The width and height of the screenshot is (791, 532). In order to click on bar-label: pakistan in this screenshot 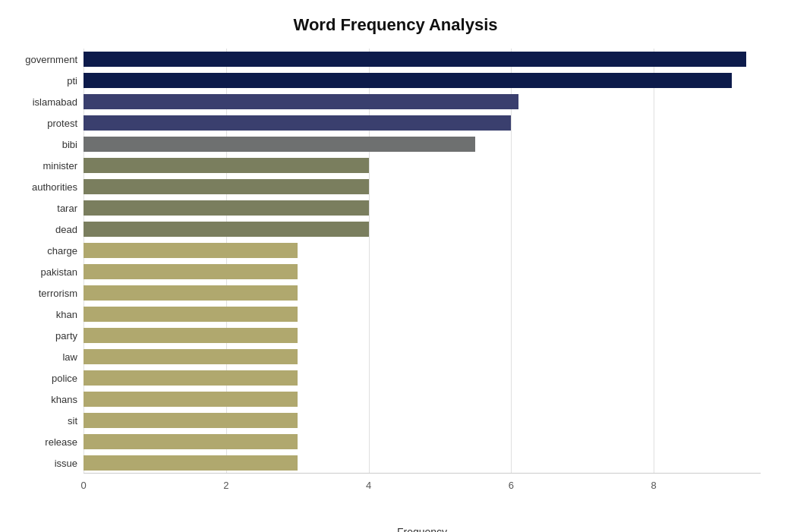, I will do `click(47, 272)`.